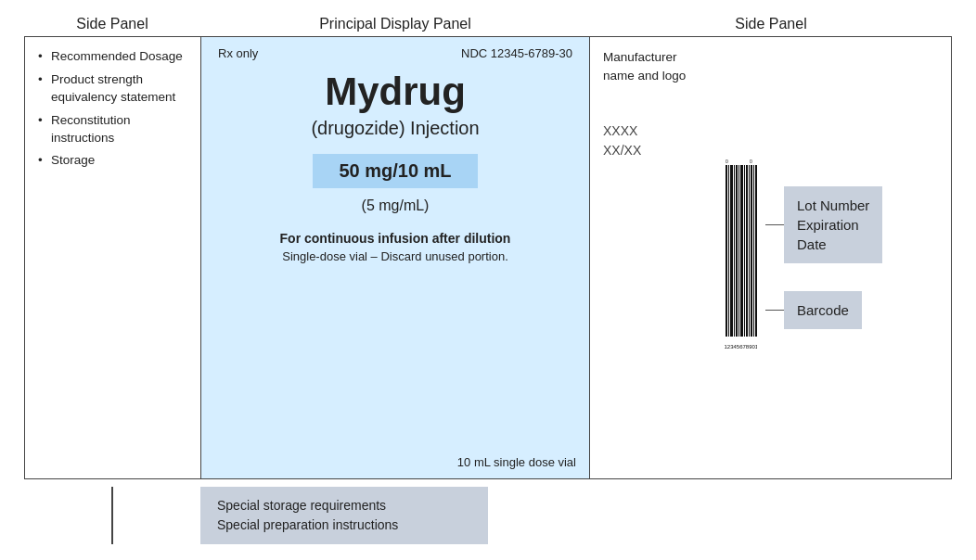 This screenshot has height=560, width=976. I want to click on side-panel-bullet-list: Recommended Dosage Product strength equi…, so click(113, 109).